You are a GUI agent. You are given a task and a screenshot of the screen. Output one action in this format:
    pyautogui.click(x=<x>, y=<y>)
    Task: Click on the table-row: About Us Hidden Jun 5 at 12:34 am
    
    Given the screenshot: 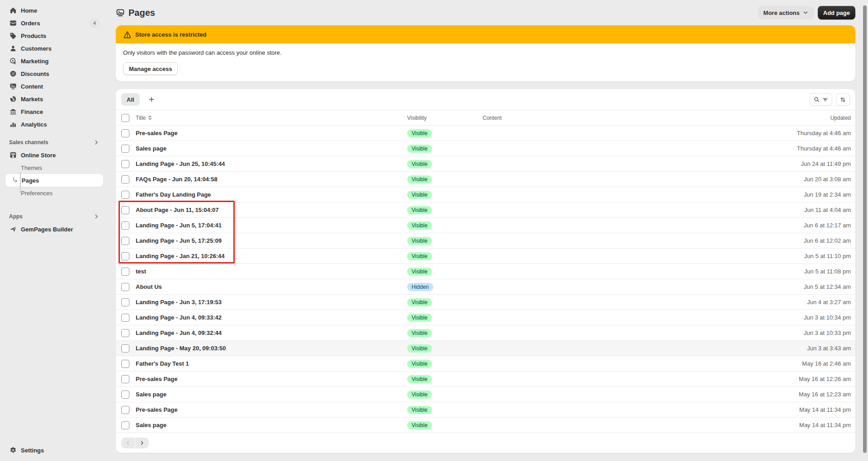 What is the action you would take?
    pyautogui.click(x=486, y=287)
    